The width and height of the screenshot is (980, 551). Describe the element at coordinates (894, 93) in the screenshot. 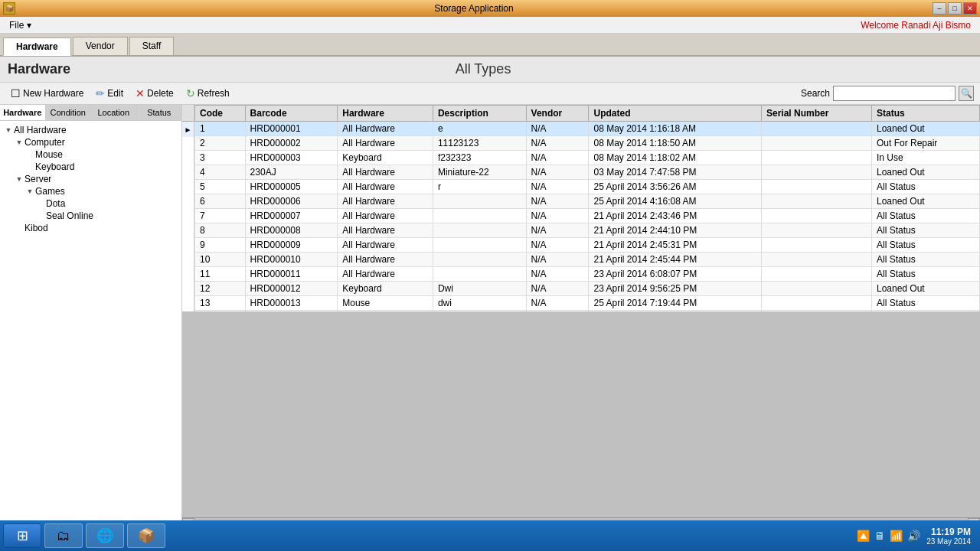

I see `search-input` at that location.